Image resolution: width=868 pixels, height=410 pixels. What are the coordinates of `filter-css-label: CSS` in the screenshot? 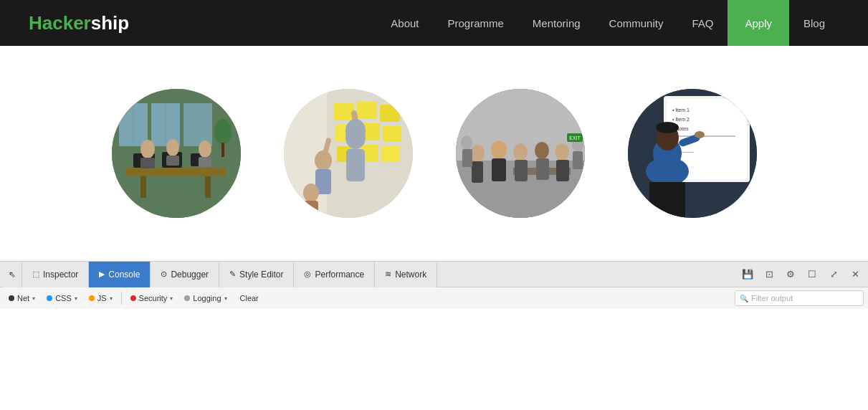 It's located at (63, 298).